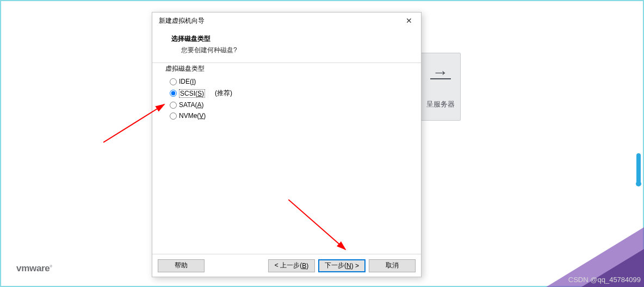  Describe the element at coordinates (409, 21) in the screenshot. I see `close-icon: ✕` at that location.